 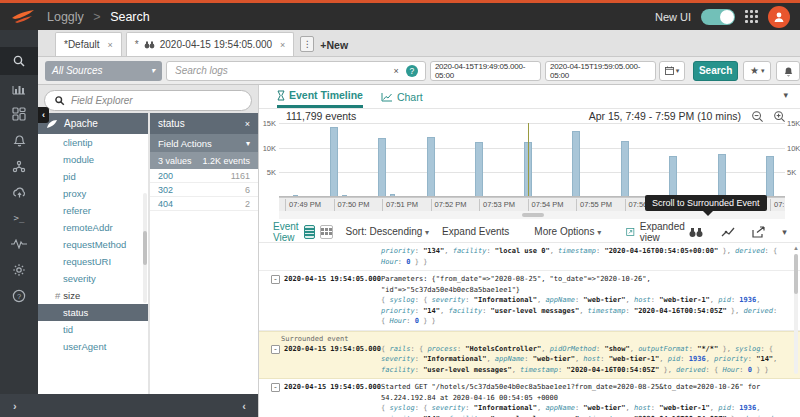 What do you see at coordinates (786, 95) in the screenshot?
I see `collapse-timeline-chevron: ▾` at bounding box center [786, 95].